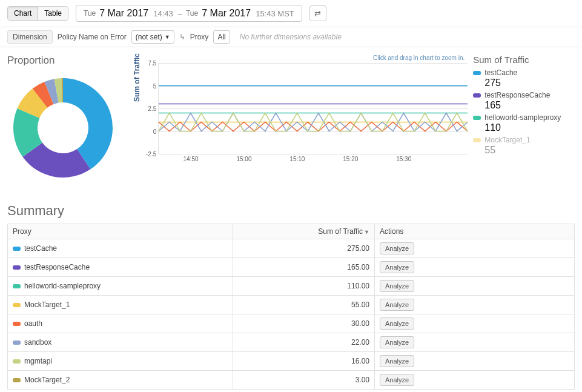 This screenshot has width=582, height=392. I want to click on proxy-cell: sandbox, so click(121, 343).